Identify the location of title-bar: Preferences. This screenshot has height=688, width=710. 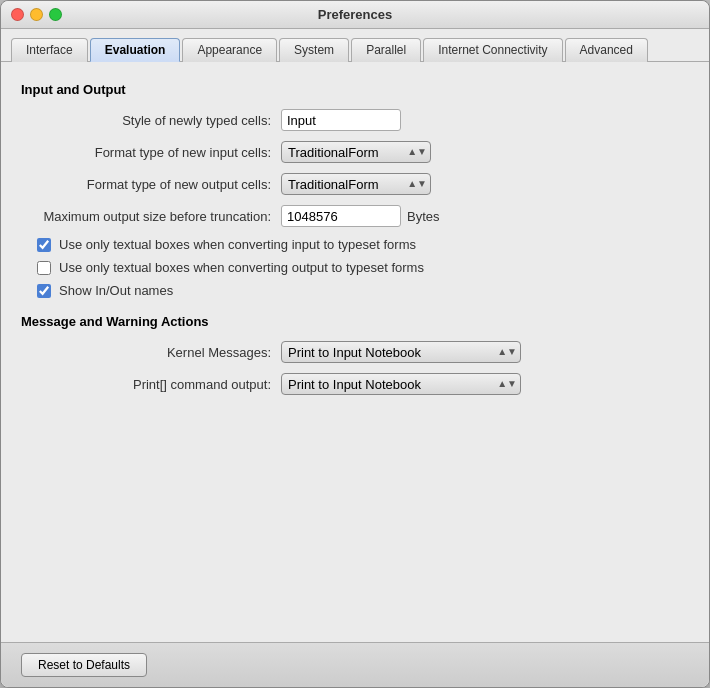
(355, 15).